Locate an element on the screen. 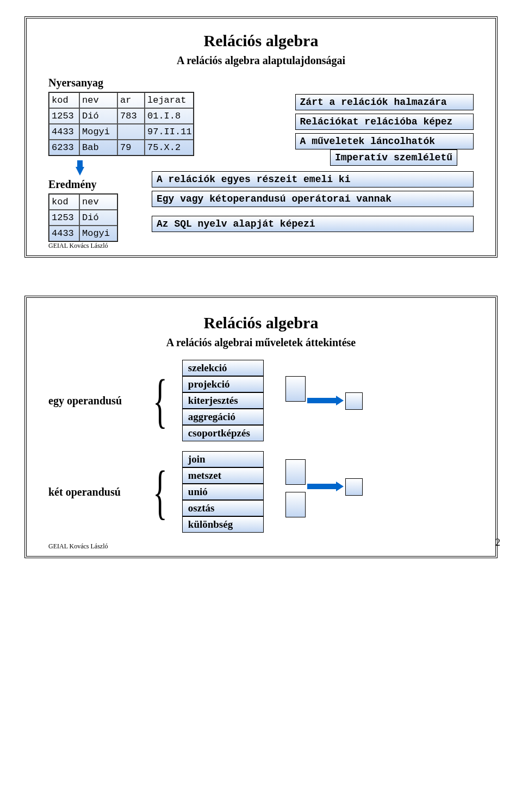  td: 783 is located at coordinates (131, 116).